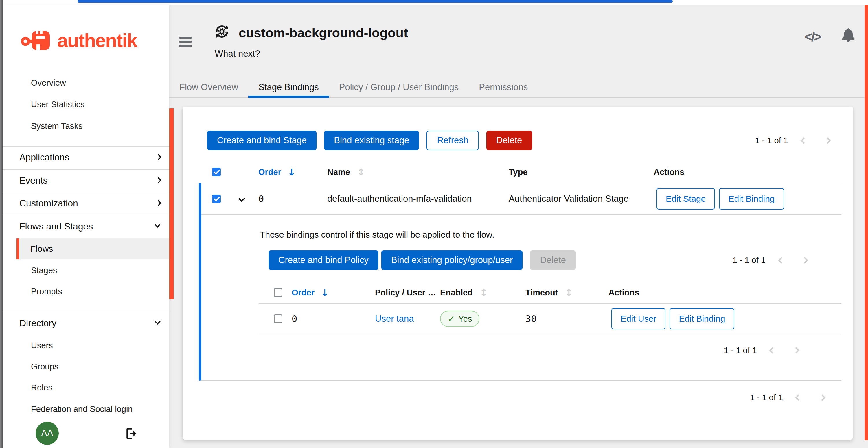 This screenshot has width=868, height=448. What do you see at coordinates (93, 249) in the screenshot?
I see `sidebar-item-flows: Flows` at bounding box center [93, 249].